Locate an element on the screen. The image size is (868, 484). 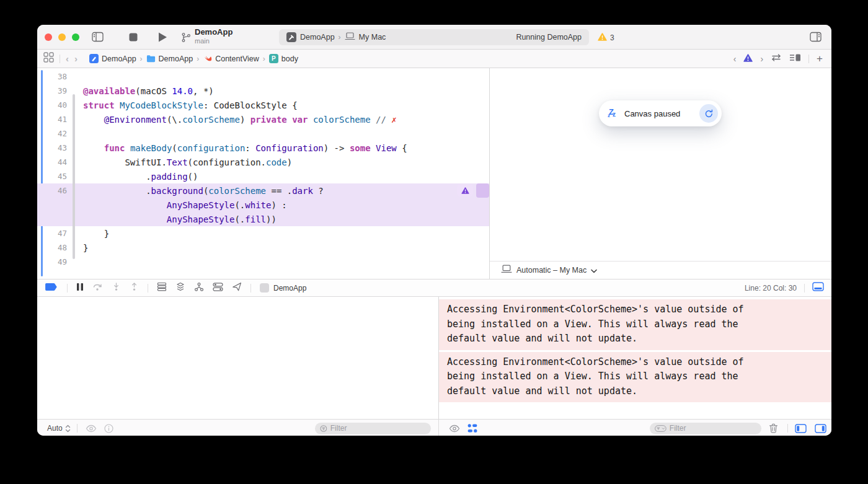
warning-count: 3 is located at coordinates (613, 38).